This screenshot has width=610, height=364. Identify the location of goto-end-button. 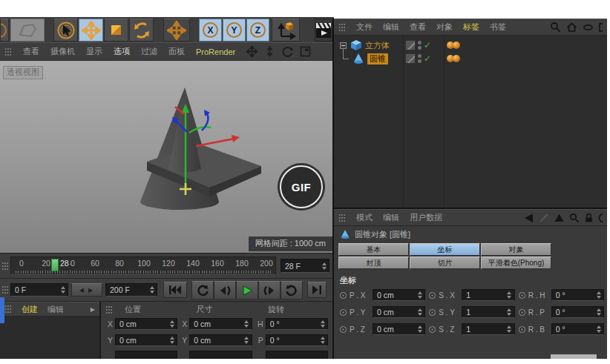
(317, 290).